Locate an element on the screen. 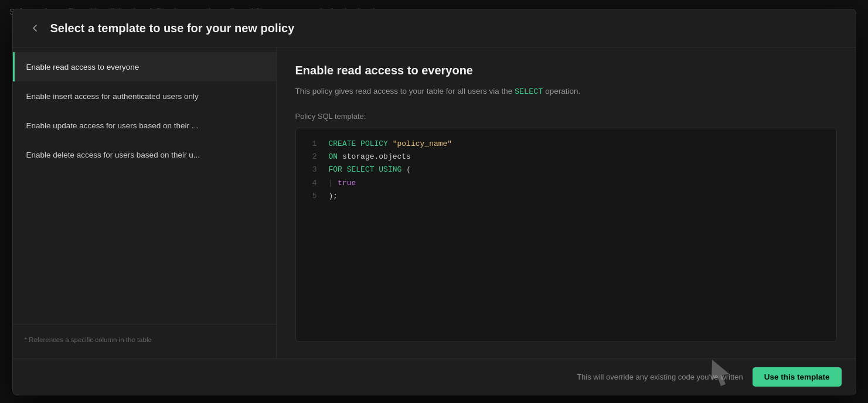 This screenshot has height=403, width=868. back-button is located at coordinates (35, 28).